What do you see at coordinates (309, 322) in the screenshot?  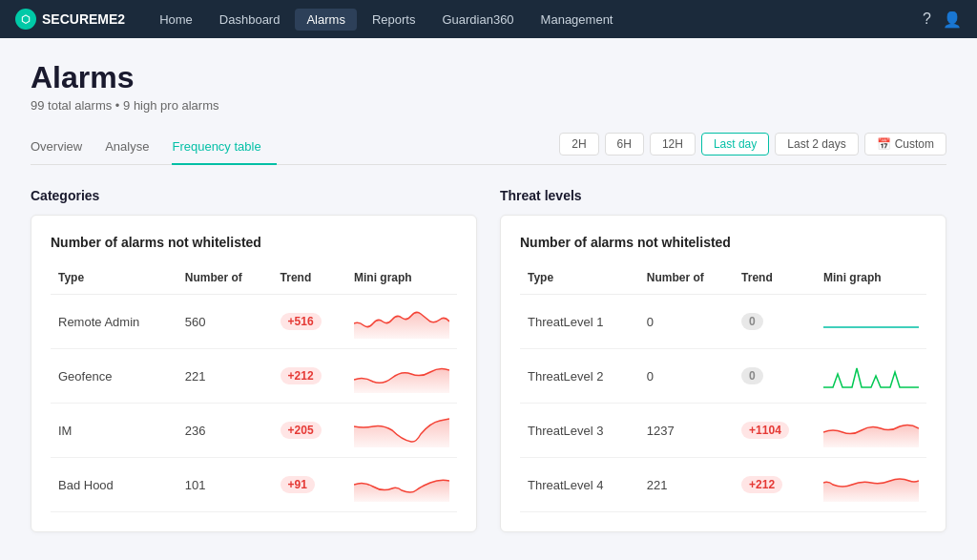 I see `trend-cell: +516` at bounding box center [309, 322].